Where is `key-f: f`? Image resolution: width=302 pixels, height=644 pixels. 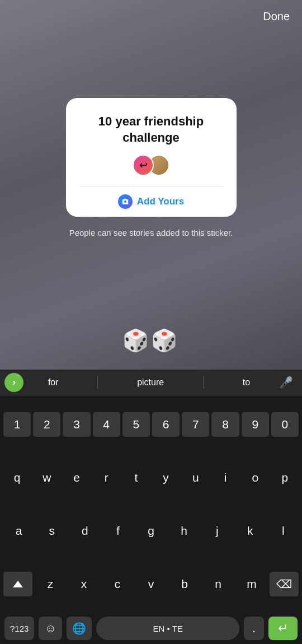 key-f: f is located at coordinates (117, 531).